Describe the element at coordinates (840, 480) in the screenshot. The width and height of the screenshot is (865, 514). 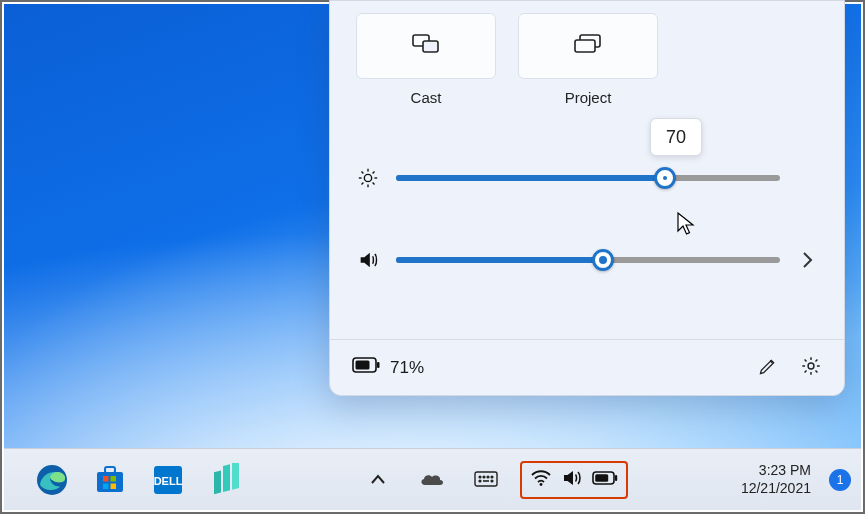
I see `notification-badge: 1` at that location.